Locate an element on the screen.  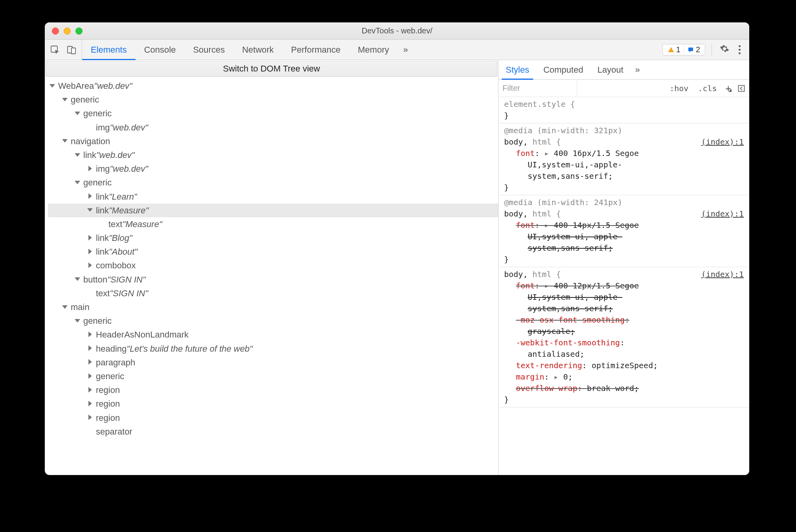
tab-console: Console is located at coordinates (160, 50).